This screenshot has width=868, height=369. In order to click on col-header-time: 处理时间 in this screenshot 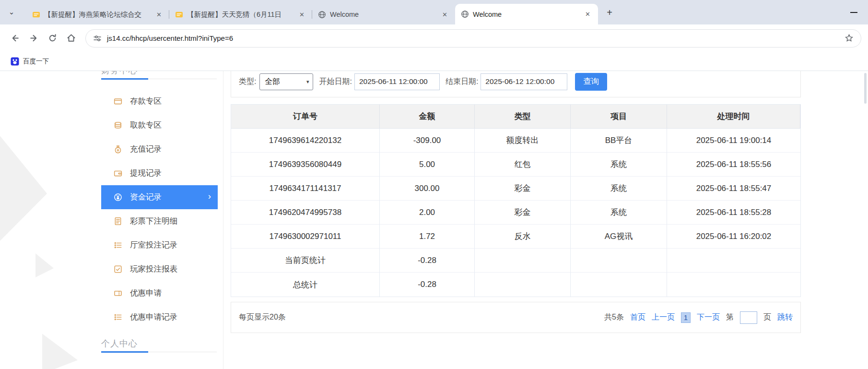, I will do `click(734, 117)`.